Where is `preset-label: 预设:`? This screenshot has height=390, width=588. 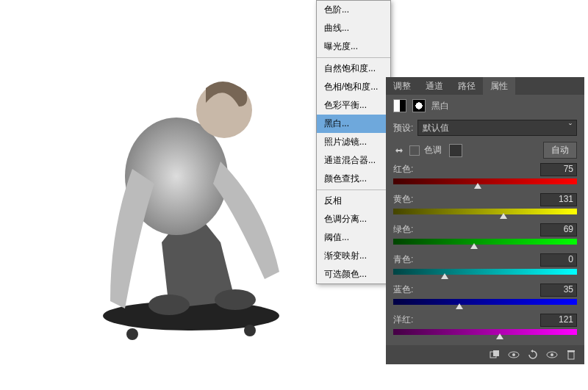 preset-label: 预设: is located at coordinates (403, 128).